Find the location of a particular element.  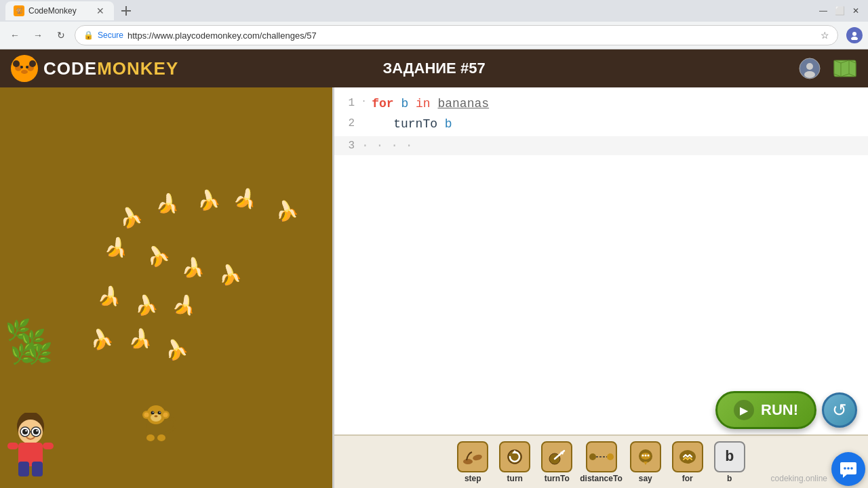

forward-button: → is located at coordinates (38, 35).